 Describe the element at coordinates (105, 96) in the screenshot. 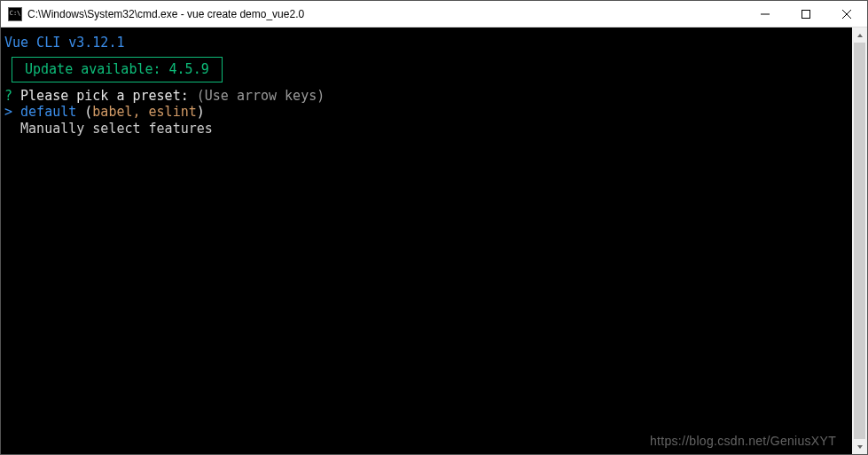

I see `prompt-text: Please pick a preset:` at that location.